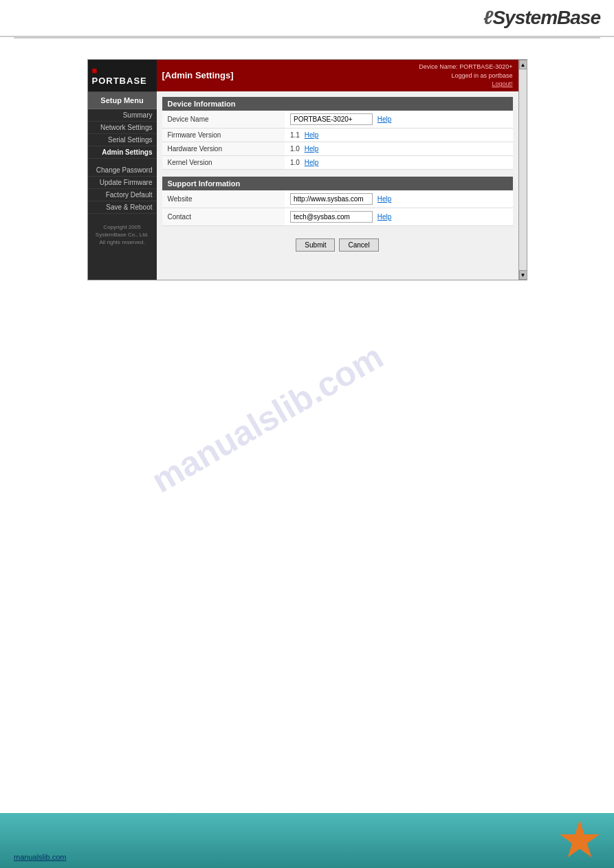 The width and height of the screenshot is (614, 868). Describe the element at coordinates (338, 170) in the screenshot. I see `content-panel: [Admin Settings] Device Name: PORTBASE-3…` at that location.